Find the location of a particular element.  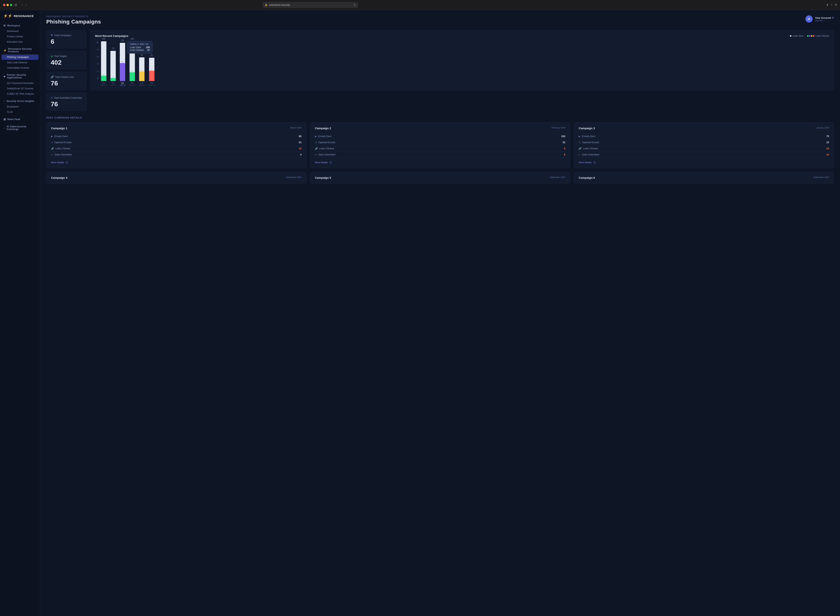

stat-label-total-targets: ◎ Total Targets is located at coordinates (66, 56).